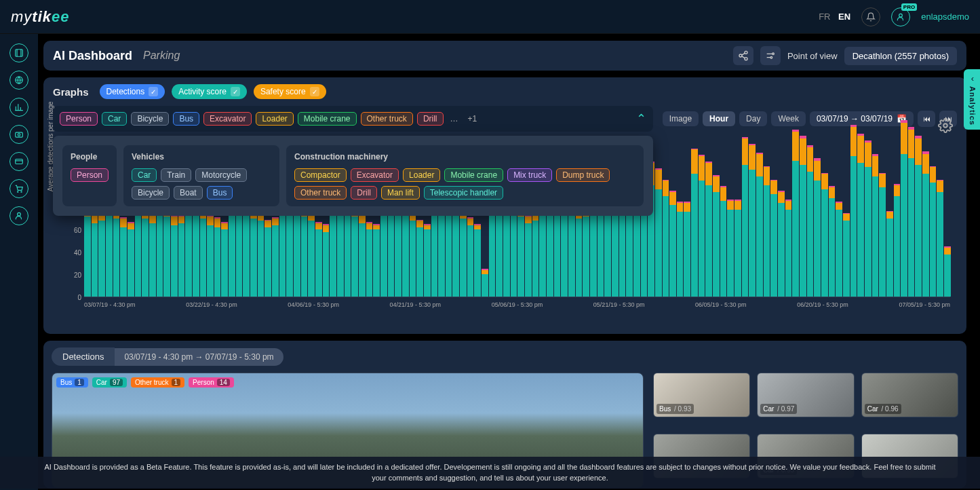 This screenshot has height=490, width=980. What do you see at coordinates (753, 119) in the screenshot?
I see `time-day: Day` at bounding box center [753, 119].